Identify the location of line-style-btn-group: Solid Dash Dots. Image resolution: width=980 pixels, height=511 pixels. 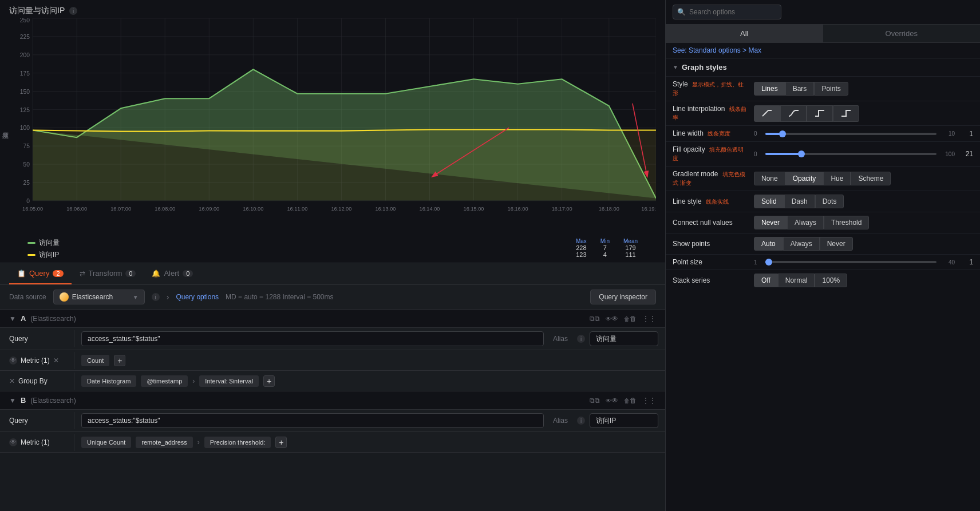
(799, 201).